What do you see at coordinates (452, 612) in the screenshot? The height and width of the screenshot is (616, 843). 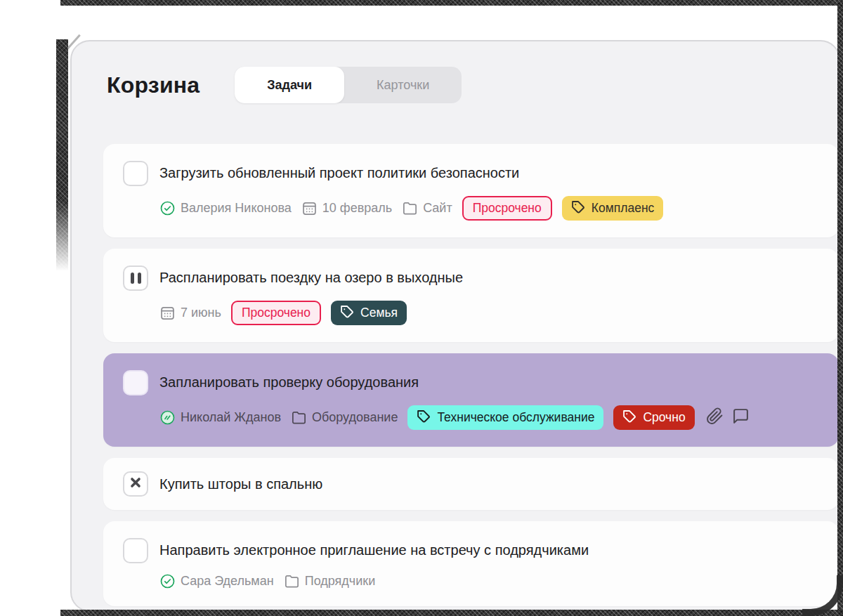 I see `noise-border-bottom` at bounding box center [452, 612].